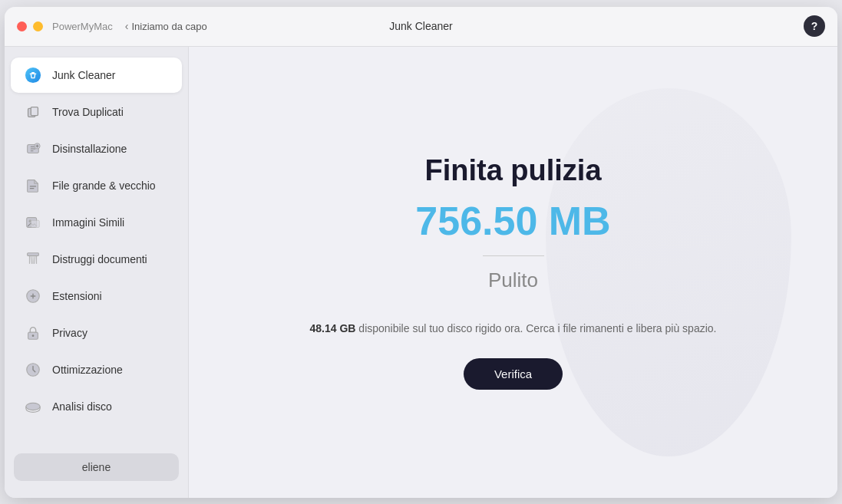 The width and height of the screenshot is (842, 504). What do you see at coordinates (97, 370) in the screenshot?
I see `sidebar-item-ottimizzazione: Ottimizzazione` at bounding box center [97, 370].